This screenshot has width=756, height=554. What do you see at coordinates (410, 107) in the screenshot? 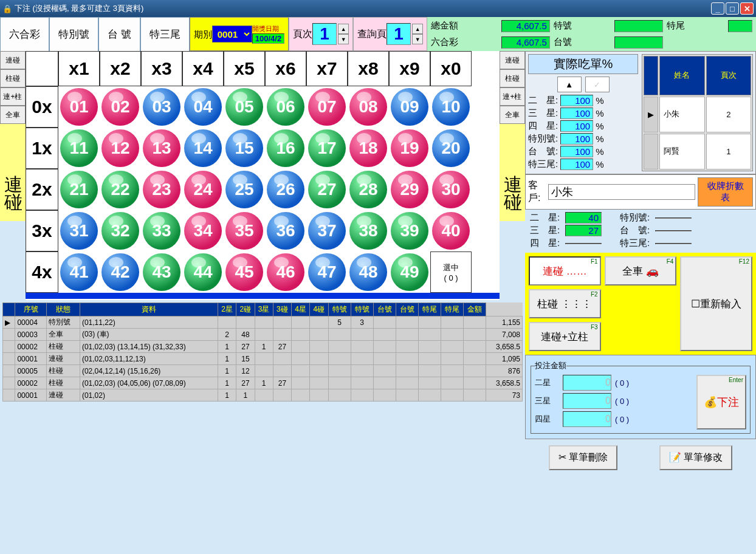
I see `ball-09: 09` at bounding box center [410, 107].